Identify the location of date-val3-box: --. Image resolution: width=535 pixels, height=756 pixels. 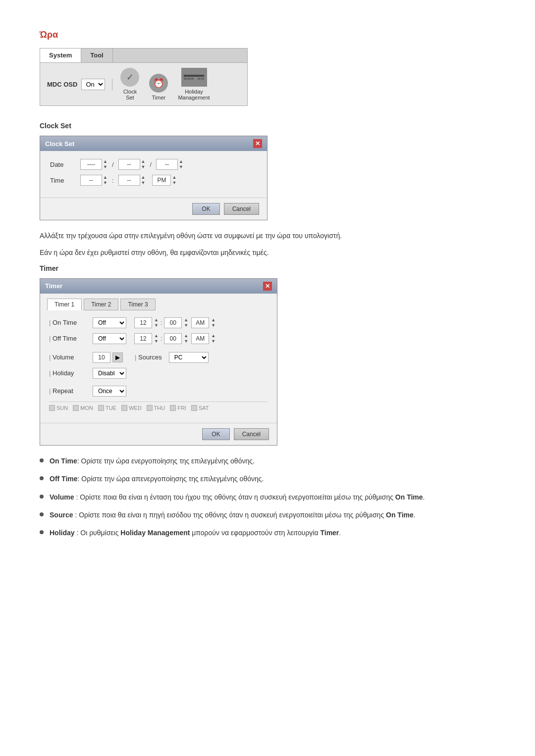
(167, 164).